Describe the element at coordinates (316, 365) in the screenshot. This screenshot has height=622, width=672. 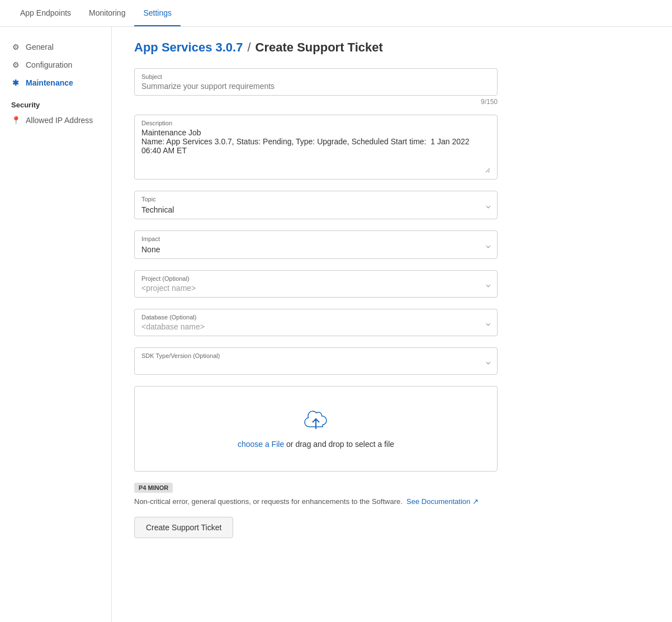
I see `sdk-placeholder` at that location.